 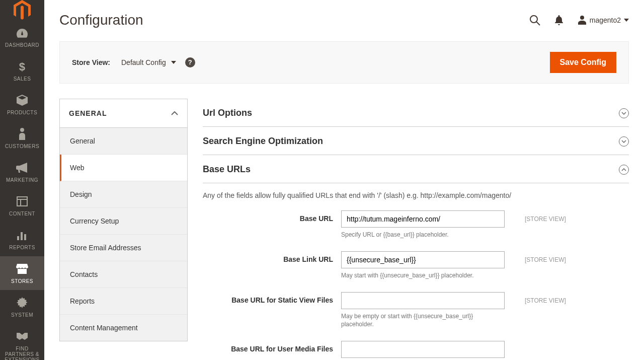 I want to click on base-link-url-input, so click(x=423, y=260).